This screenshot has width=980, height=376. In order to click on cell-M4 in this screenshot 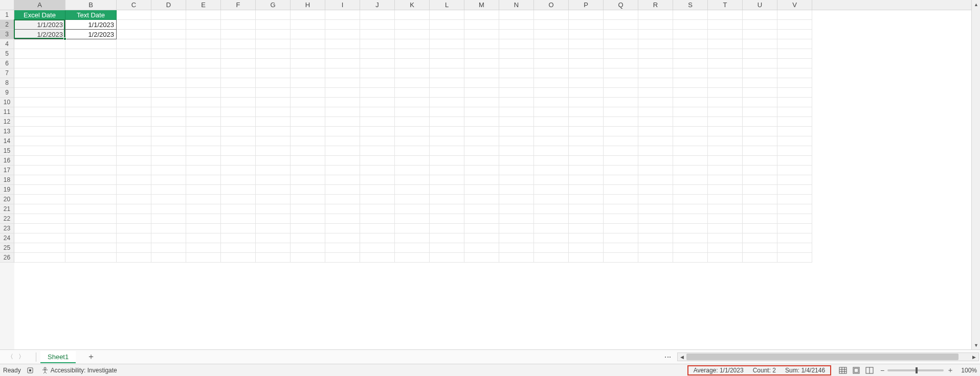, I will do `click(482, 44)`.